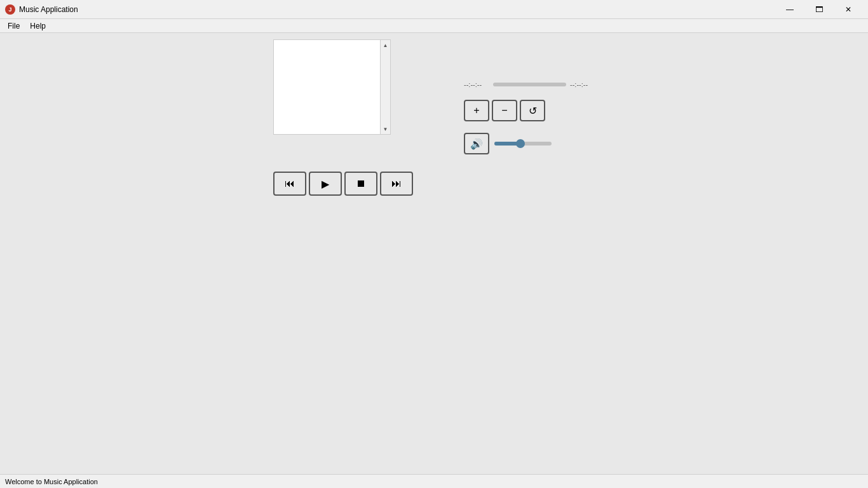  What do you see at coordinates (434, 26) in the screenshot?
I see `menu-bar: File Help` at bounding box center [434, 26].